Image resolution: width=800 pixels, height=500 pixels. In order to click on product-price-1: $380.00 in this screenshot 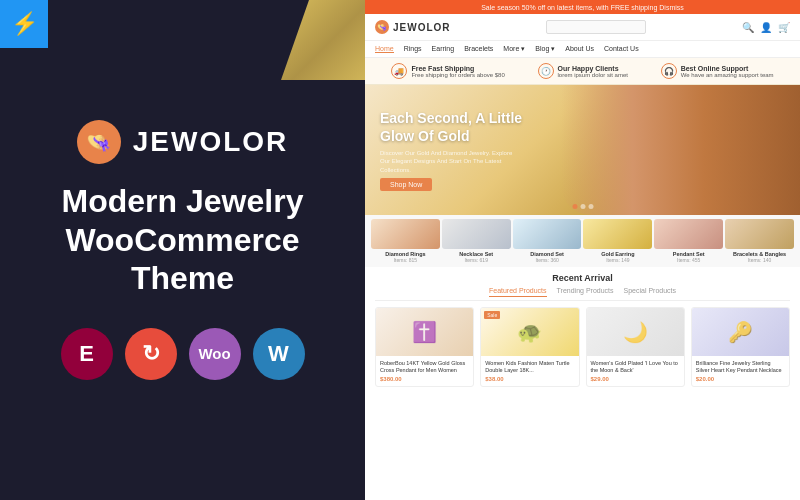, I will do `click(424, 379)`.